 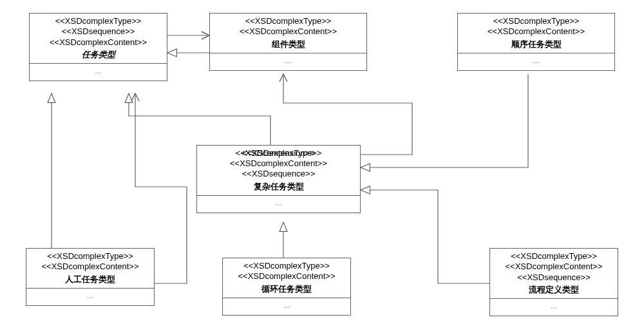 I want to click on node-component-type: <<XSDcomplexType>> <<XSDcomplexContent>>…, so click(x=289, y=42).